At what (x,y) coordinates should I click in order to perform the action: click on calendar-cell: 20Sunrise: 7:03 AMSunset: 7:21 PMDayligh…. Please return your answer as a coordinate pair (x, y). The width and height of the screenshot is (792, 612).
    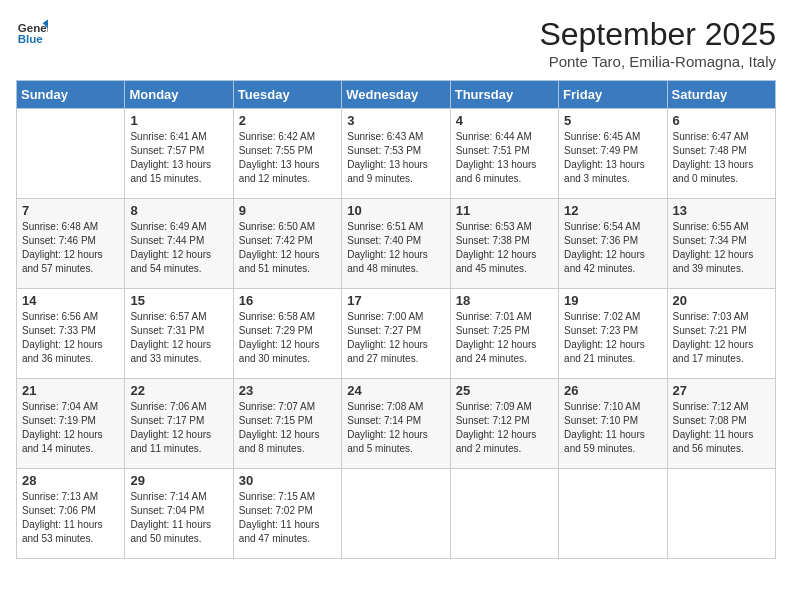
    Looking at the image, I should click on (721, 334).